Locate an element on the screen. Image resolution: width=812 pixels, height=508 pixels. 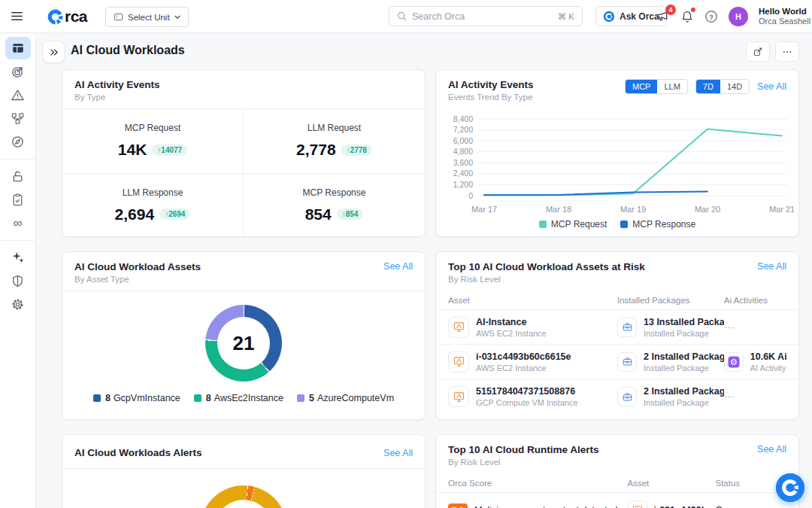
legend-gcpvminstance: 8GcpVmInstance is located at coordinates (137, 398).